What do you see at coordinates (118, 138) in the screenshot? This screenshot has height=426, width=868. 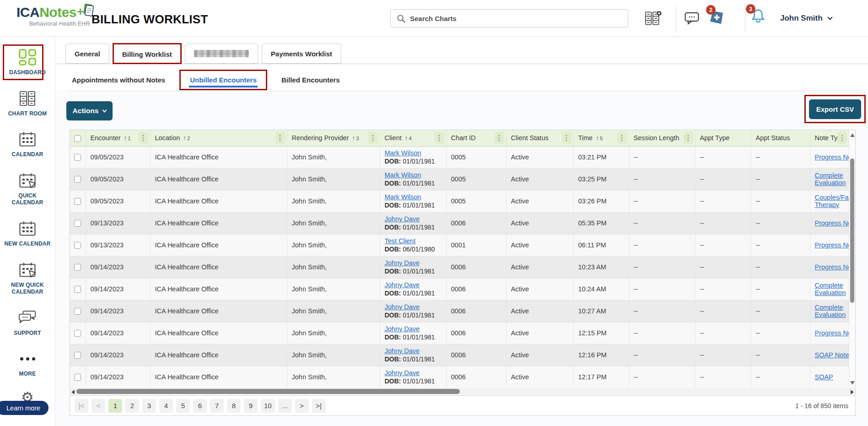 I see `column-header-encounter: Encounter↑1⋮` at bounding box center [118, 138].